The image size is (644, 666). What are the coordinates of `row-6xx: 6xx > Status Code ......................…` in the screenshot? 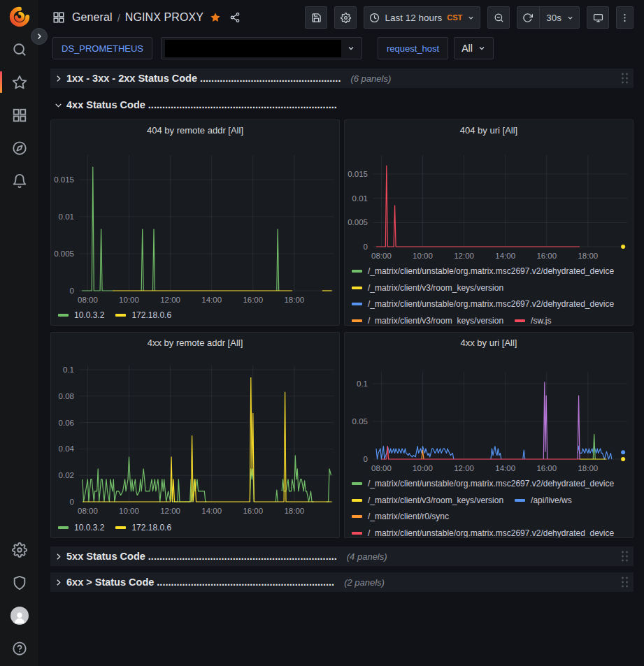 It's located at (342, 582).